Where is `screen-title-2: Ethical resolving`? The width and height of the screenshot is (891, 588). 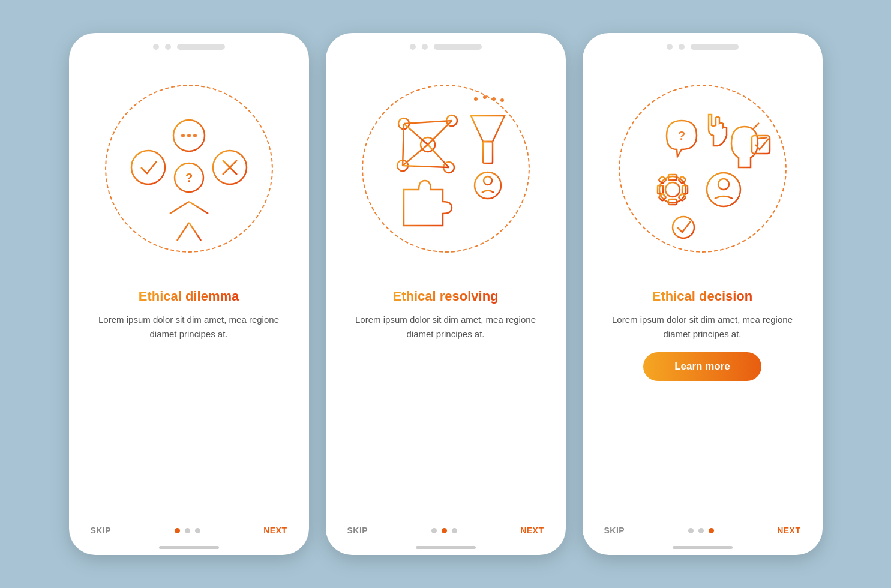 screen-title-2: Ethical resolving is located at coordinates (445, 296).